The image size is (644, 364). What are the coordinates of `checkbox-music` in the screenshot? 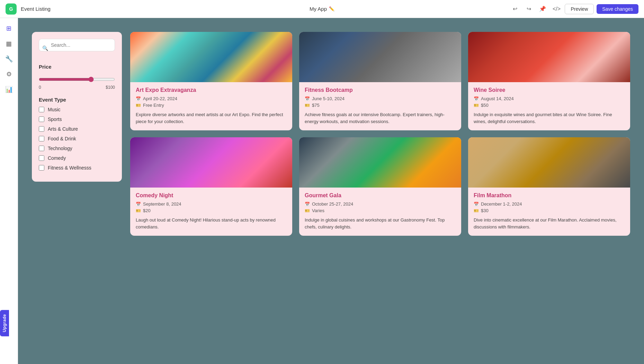 It's located at (42, 110).